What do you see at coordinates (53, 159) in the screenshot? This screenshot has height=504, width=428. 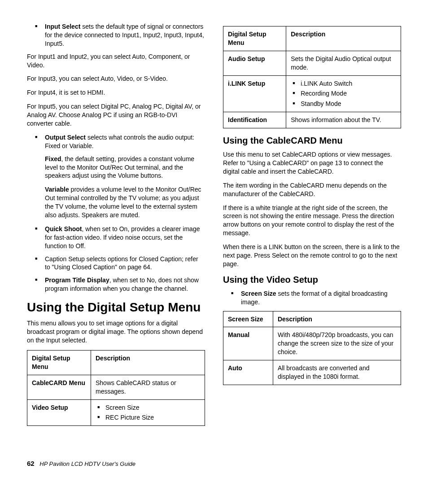 I see `term-fixed: Fixed` at bounding box center [53, 159].